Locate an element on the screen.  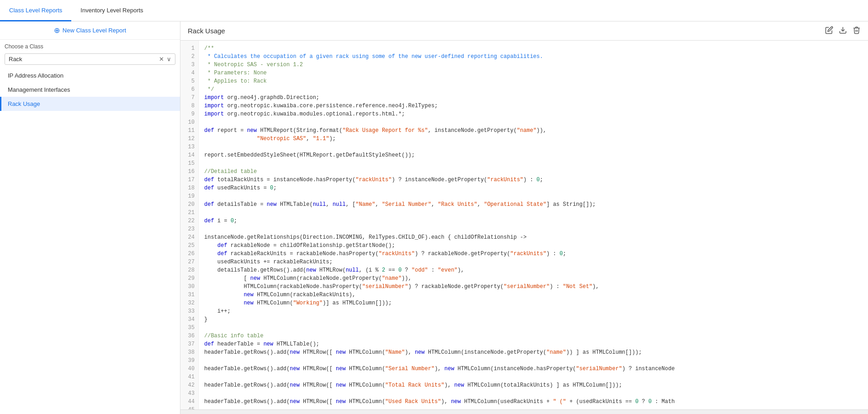
sidebar-item-ip-address: IP Address Allocation is located at coordinates (90, 76).